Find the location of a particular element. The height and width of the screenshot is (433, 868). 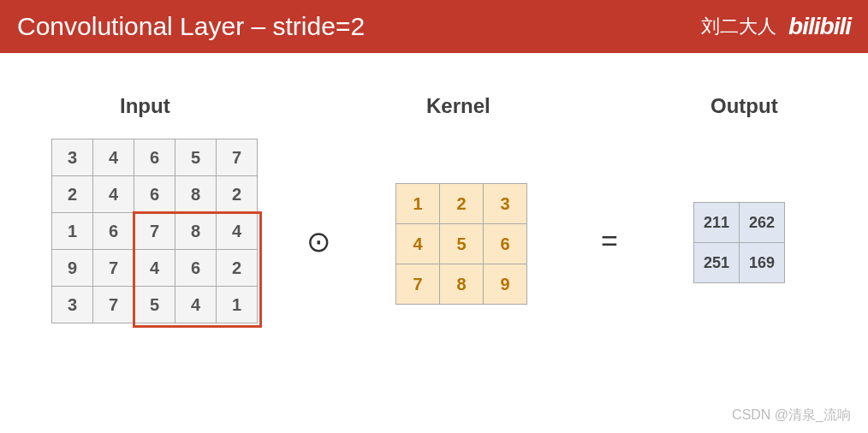

input-matrix: 3465724682167849746237541 is located at coordinates (154, 231).